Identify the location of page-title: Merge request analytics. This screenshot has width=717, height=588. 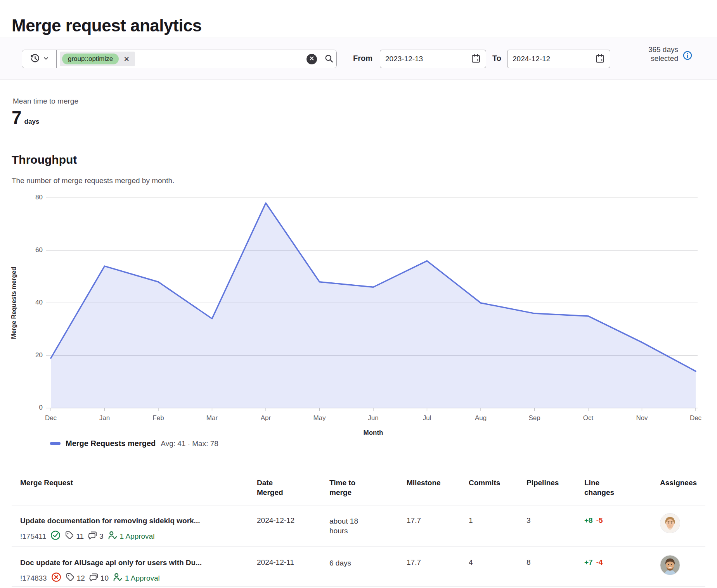
(107, 26).